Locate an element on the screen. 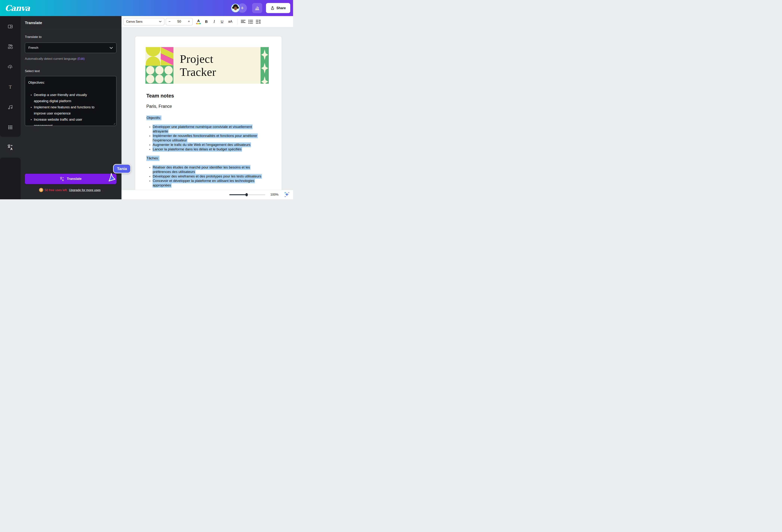  source-bullet-list: Develop a user-friendly and visually app… is located at coordinates (65, 109).